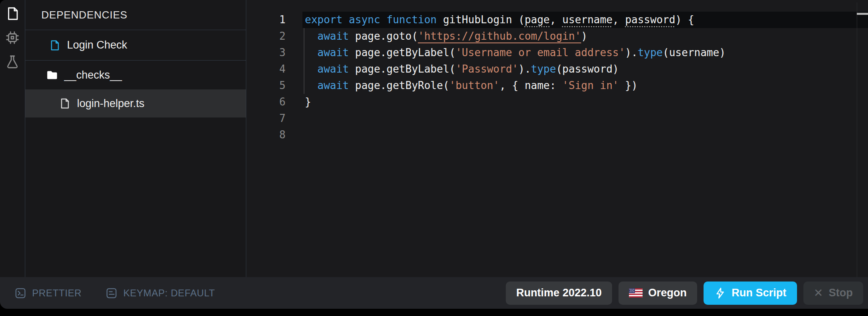 The height and width of the screenshot is (316, 868). What do you see at coordinates (552, 36) in the screenshot?
I see `code-line-2: 2 await page.goto('https://github.com/lo…` at bounding box center [552, 36].